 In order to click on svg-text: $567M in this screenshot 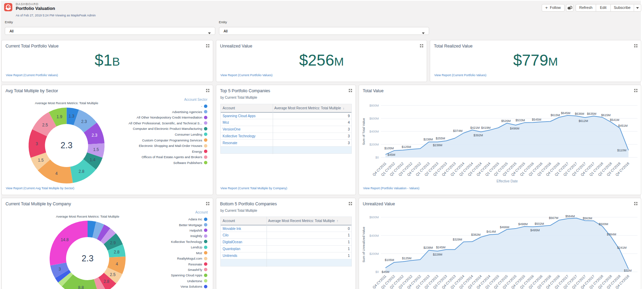, I will do `click(554, 218)`.